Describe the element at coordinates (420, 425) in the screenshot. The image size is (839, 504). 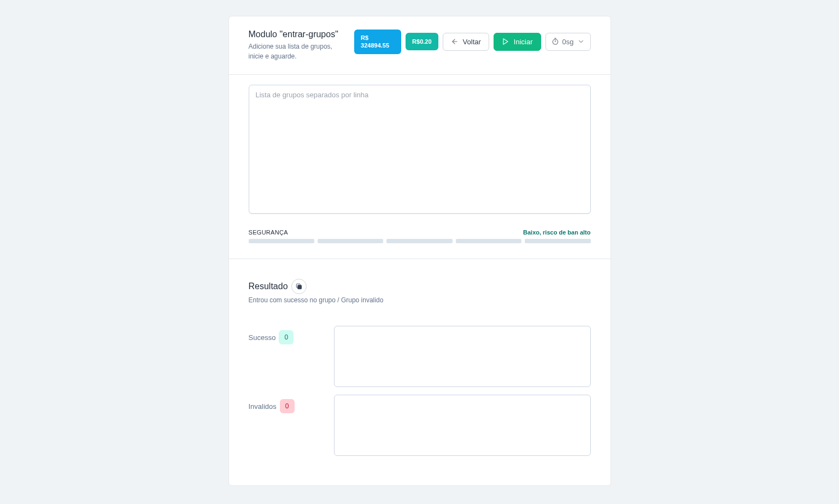
I see `invalid-row: Invalidos 0` at that location.